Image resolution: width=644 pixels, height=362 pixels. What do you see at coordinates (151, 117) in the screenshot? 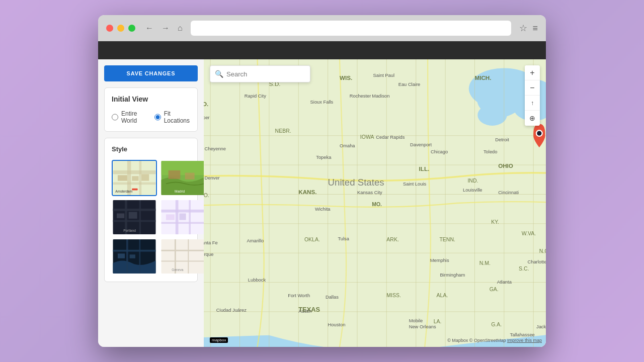
I see `view-radio-group: Entire World Fit Locations` at bounding box center [151, 117].